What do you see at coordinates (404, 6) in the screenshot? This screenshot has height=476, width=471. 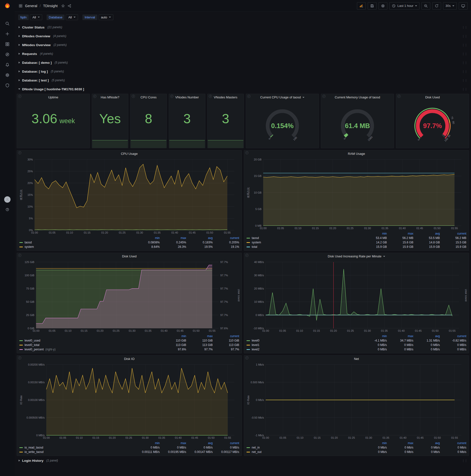 I see `time-range-picker: Last 1 hour` at bounding box center [404, 6].